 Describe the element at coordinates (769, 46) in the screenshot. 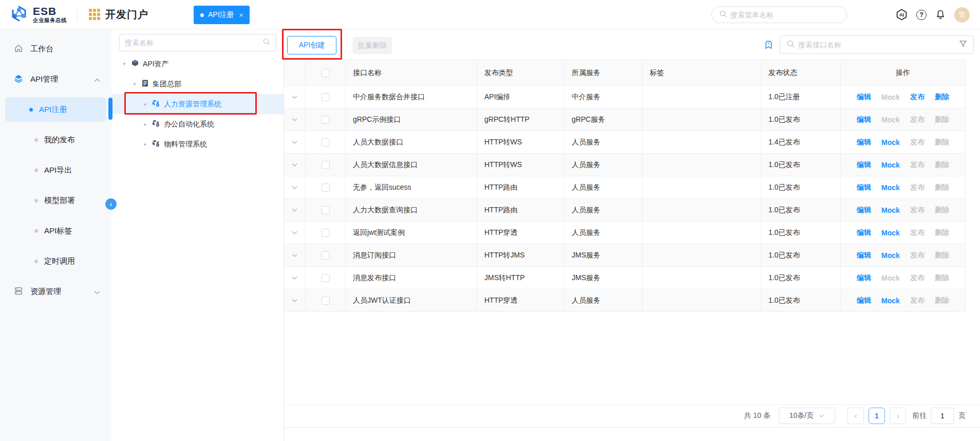

I see `tag-icon` at that location.